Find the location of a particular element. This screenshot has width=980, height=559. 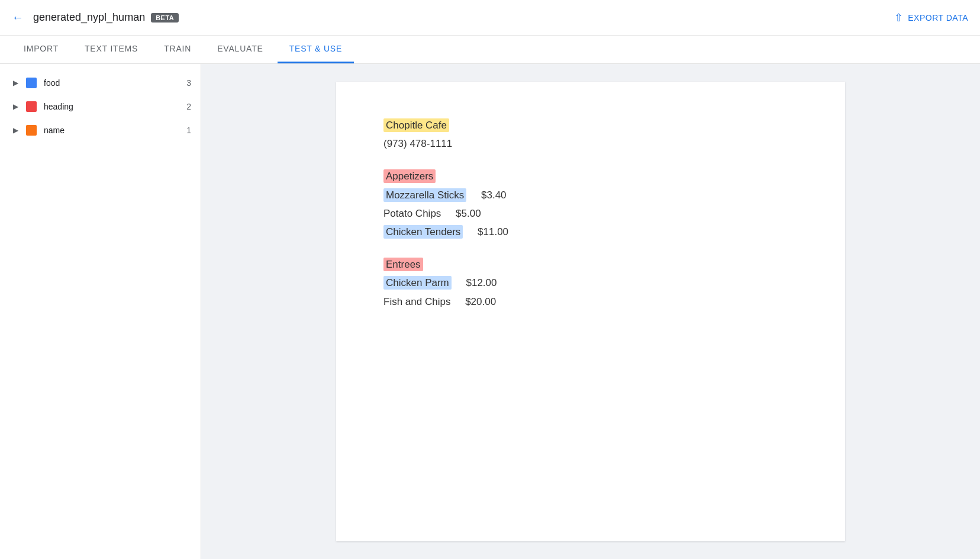

doc-potato-line: Potato Chips $5.00 is located at coordinates (591, 213).